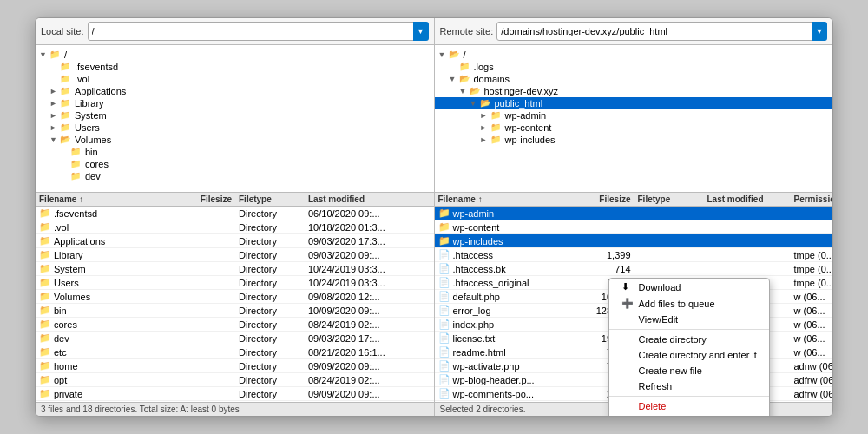 The height and width of the screenshot is (434, 868). Describe the element at coordinates (421, 31) in the screenshot. I see `local-path-dropdown: ▼` at that location.